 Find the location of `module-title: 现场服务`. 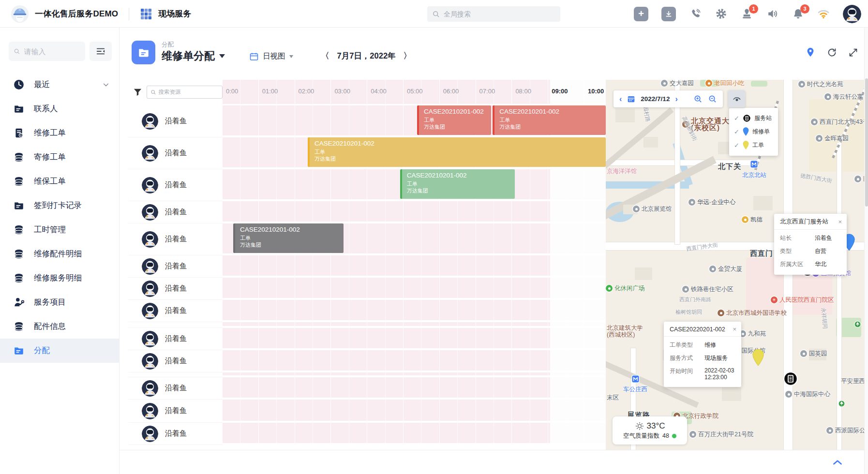

module-title: 现场服务 is located at coordinates (175, 14).